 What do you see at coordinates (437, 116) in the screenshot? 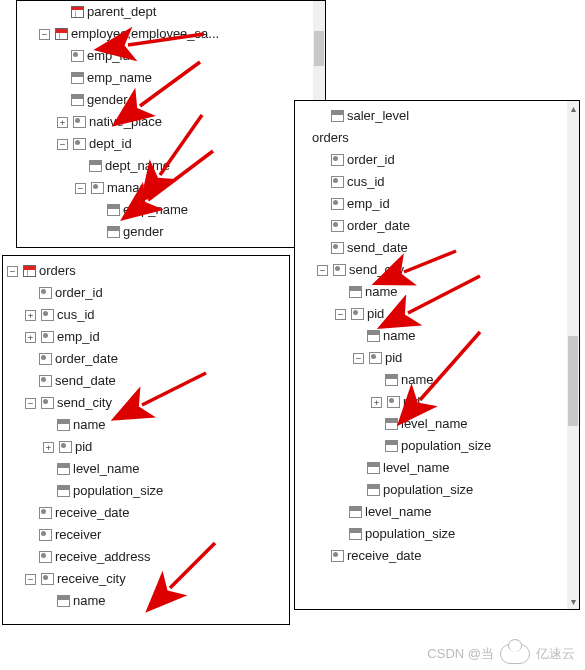
I see `tree-node: saler_level` at bounding box center [437, 116].